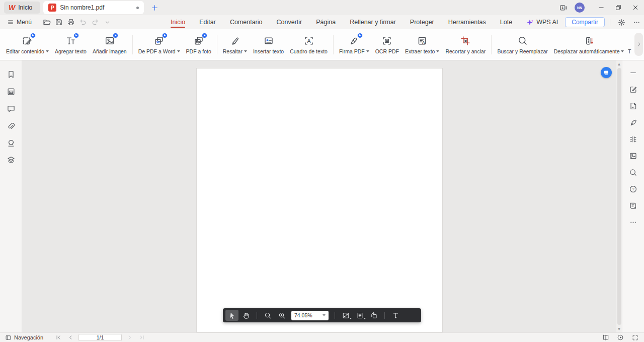  Describe the element at coordinates (94, 8) in the screenshot. I see `document-tab: P Sin nombre1.pdf` at that location.